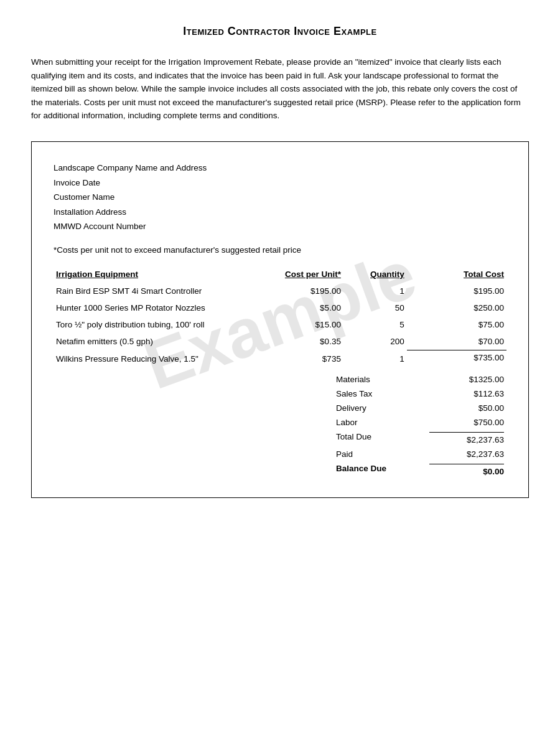 The image size is (560, 747). I want to click on summary-label: Sales Tax, so click(383, 393).